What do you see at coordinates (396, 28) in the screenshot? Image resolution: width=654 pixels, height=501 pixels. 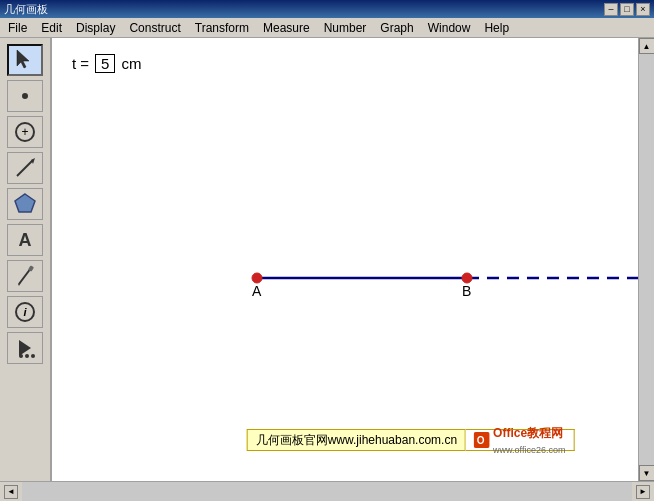 I see `menu-graph: Graph` at bounding box center [396, 28].